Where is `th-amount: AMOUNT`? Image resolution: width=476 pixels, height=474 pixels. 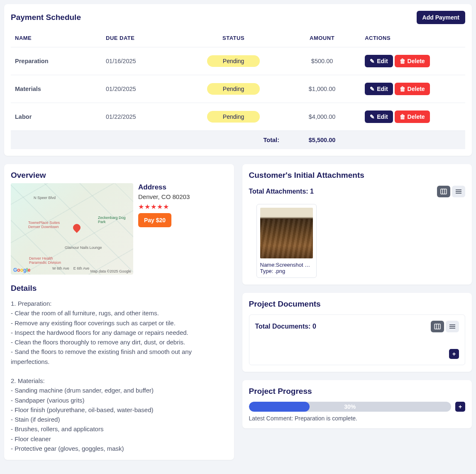 th-amount: AMOUNT is located at coordinates (322, 38).